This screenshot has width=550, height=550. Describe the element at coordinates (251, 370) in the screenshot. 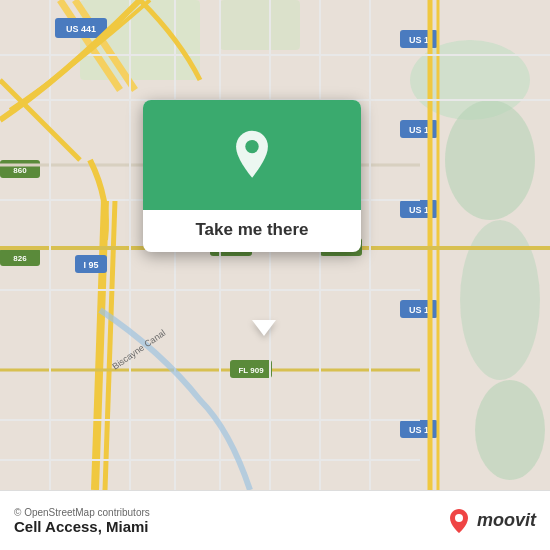

I see `svg-text: FL 909` at that location.